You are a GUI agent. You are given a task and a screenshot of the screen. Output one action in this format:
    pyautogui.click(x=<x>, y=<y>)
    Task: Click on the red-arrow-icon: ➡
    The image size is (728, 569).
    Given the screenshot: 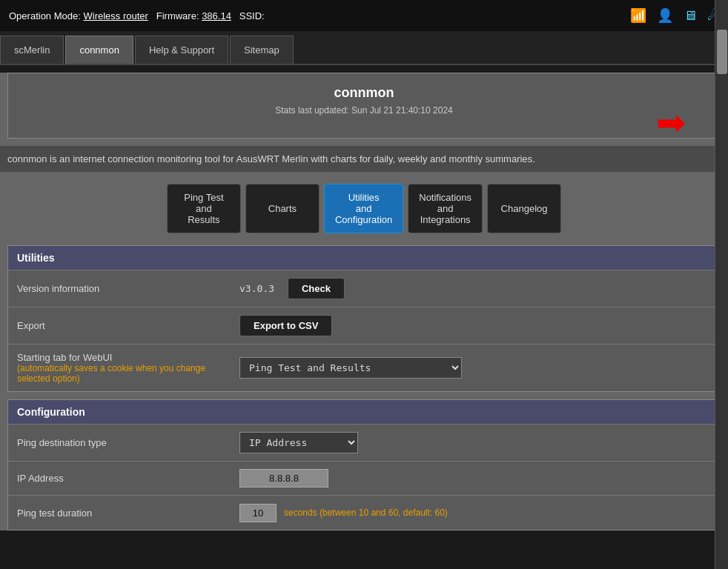 What is the action you would take?
    pyautogui.click(x=671, y=123)
    